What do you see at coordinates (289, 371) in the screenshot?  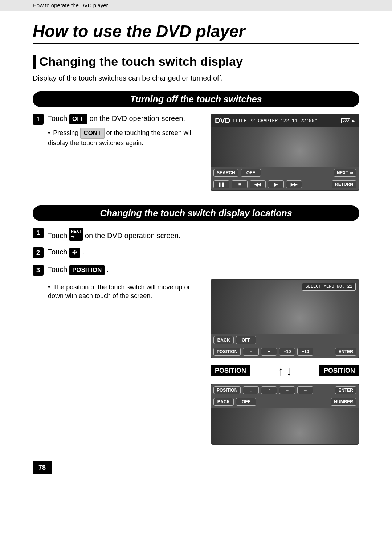 I see `arrow-down-icon: ↓` at bounding box center [289, 371].